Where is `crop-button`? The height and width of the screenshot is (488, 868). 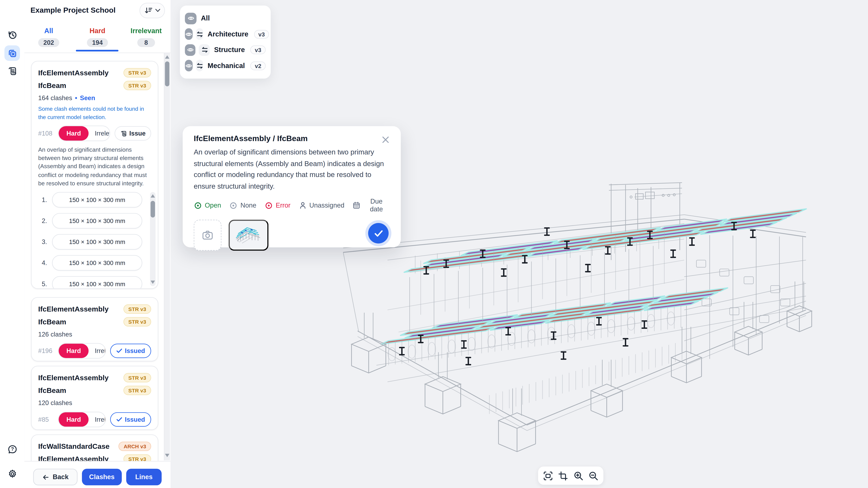 crop-button is located at coordinates (563, 476).